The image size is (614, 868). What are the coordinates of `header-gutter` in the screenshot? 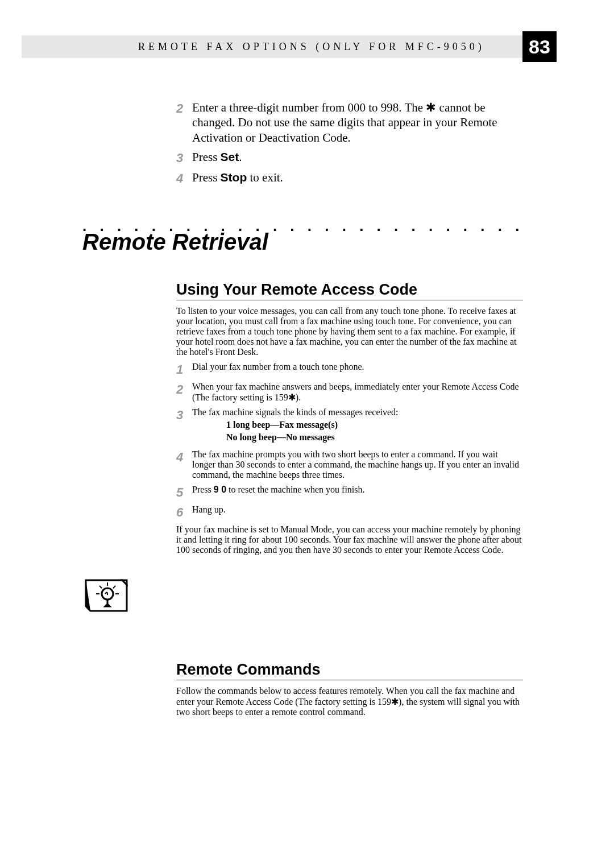 It's located at (68, 47).